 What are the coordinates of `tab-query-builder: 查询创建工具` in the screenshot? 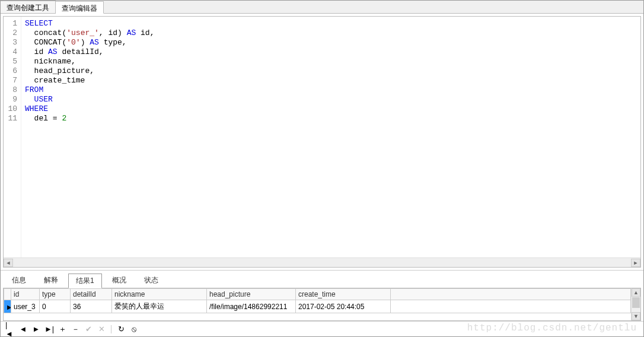 It's located at (28, 7).